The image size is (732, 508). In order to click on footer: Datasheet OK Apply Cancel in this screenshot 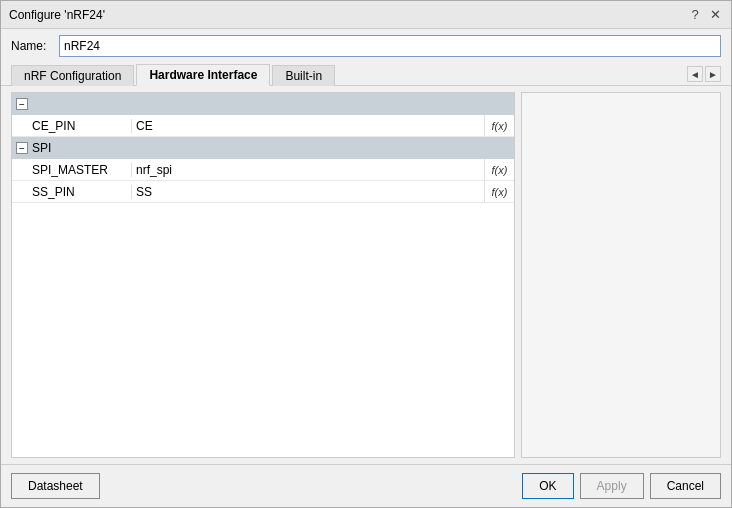, I will do `click(366, 486)`.